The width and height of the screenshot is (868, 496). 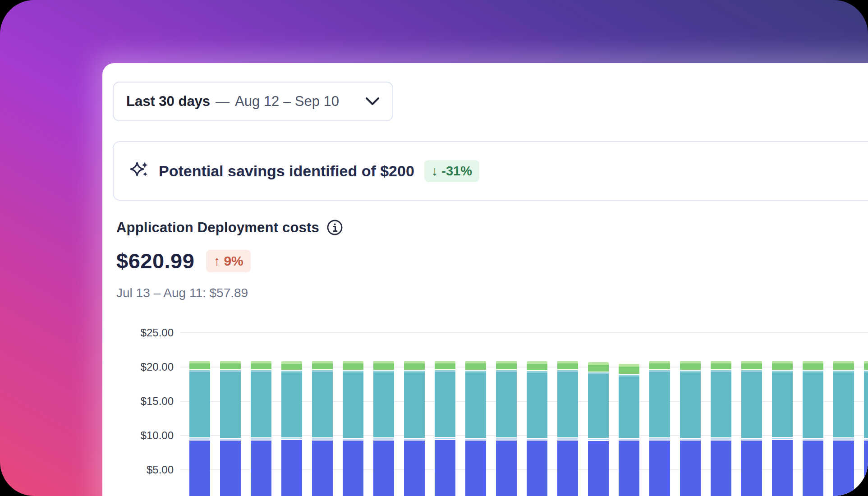 I want to click on metric-block: Application Deployment costs $620.99 ↑, so click(x=230, y=260).